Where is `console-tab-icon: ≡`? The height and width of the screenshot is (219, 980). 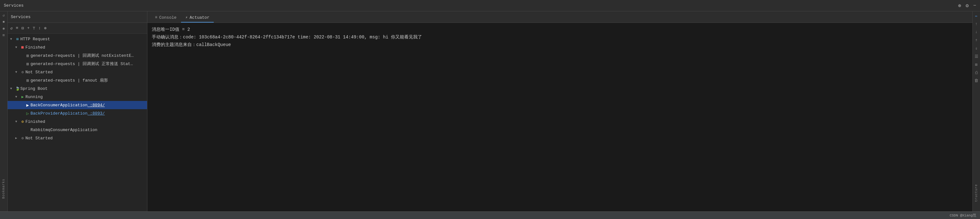
console-tab-icon: ≡ is located at coordinates (156, 17).